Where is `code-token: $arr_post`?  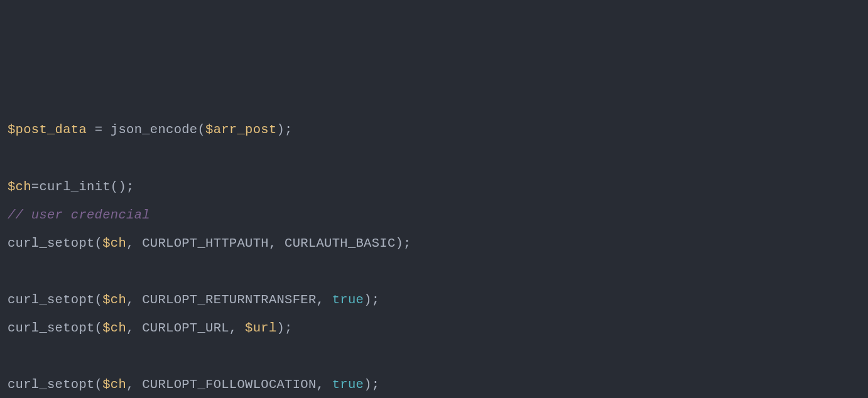 code-token: $arr_post is located at coordinates (241, 129).